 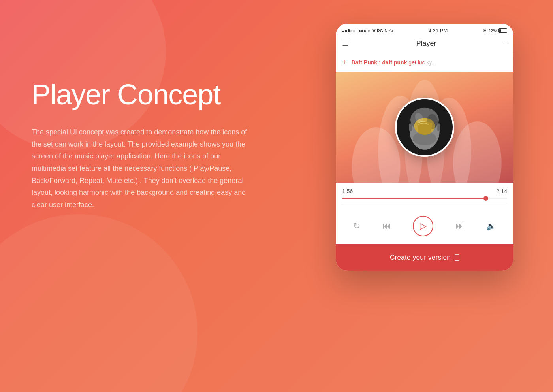 What do you see at coordinates (345, 43) in the screenshot?
I see `menu-icon: ☰` at bounding box center [345, 43].